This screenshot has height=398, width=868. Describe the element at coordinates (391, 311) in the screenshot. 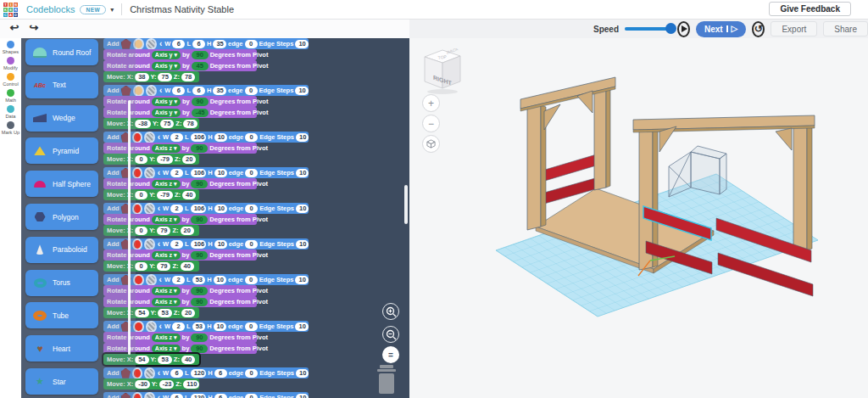

I see `workspace-zoom-in-button` at that location.